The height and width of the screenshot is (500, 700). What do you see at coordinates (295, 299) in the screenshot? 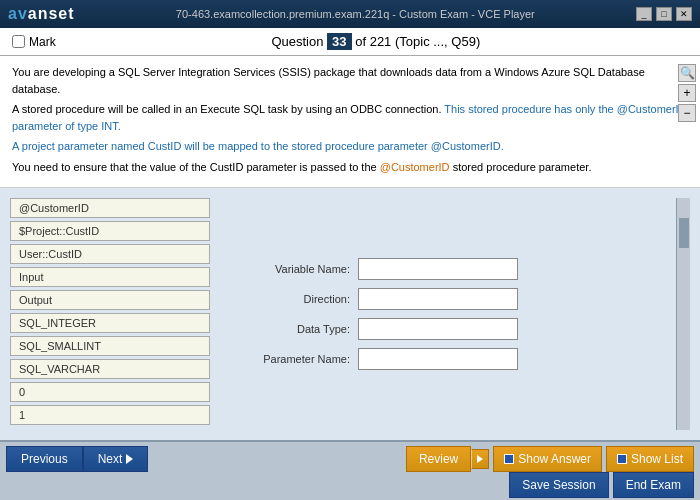
I see `direction-label: Direction:` at bounding box center [295, 299].